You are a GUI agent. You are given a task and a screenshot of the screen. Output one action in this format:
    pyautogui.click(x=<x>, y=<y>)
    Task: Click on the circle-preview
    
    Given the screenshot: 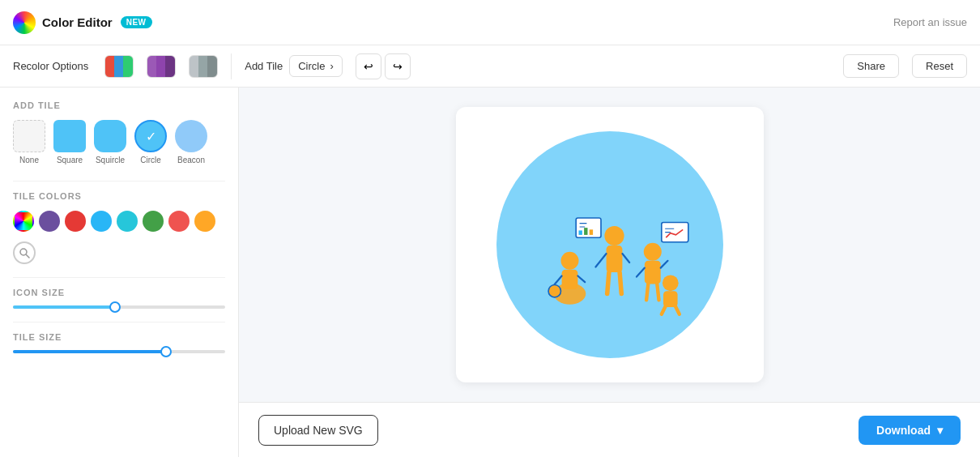 What is the action you would take?
    pyautogui.click(x=610, y=245)
    